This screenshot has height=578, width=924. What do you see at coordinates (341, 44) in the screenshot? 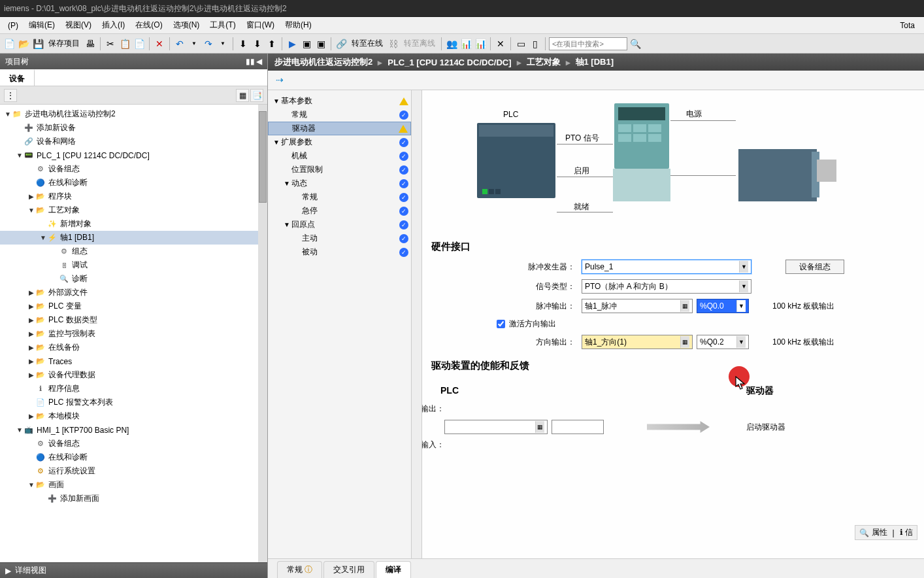
I see `online-icon: 🔗` at bounding box center [341, 44].